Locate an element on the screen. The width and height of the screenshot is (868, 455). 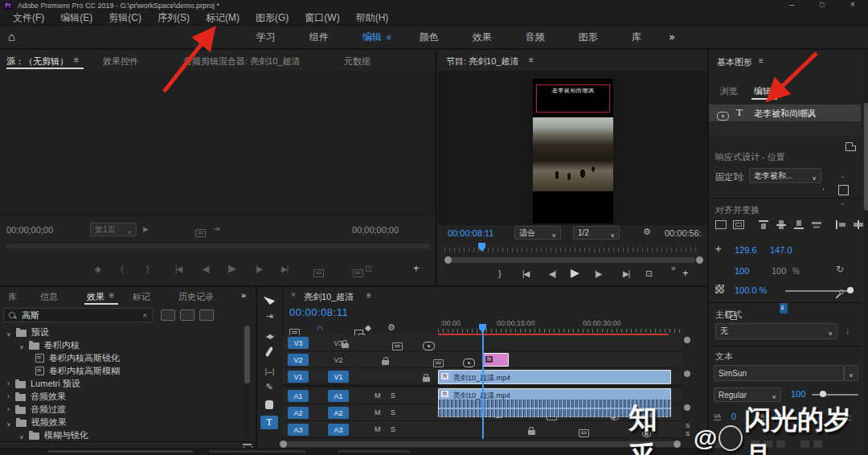
action-safe-icon is located at coordinates (739, 225).